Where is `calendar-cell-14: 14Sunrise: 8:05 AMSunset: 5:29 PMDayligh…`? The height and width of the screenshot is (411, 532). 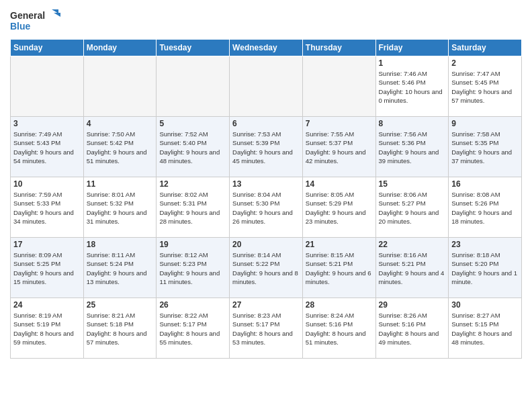 calendar-cell-14: 14Sunrise: 8:05 AMSunset: 5:29 PMDayligh… is located at coordinates (339, 208).